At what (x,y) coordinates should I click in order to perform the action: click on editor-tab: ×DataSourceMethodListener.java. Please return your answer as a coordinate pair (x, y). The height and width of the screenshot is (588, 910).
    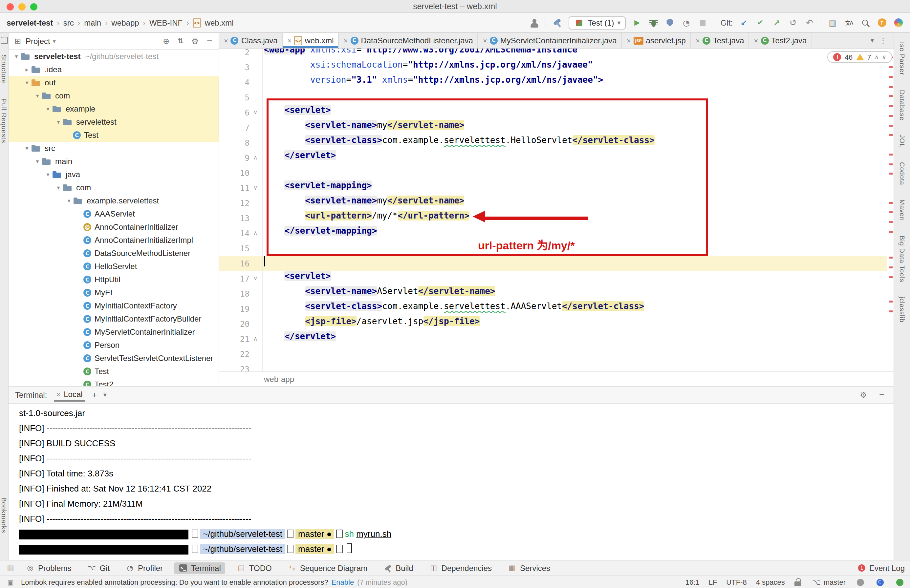
    Looking at the image, I should click on (409, 40).